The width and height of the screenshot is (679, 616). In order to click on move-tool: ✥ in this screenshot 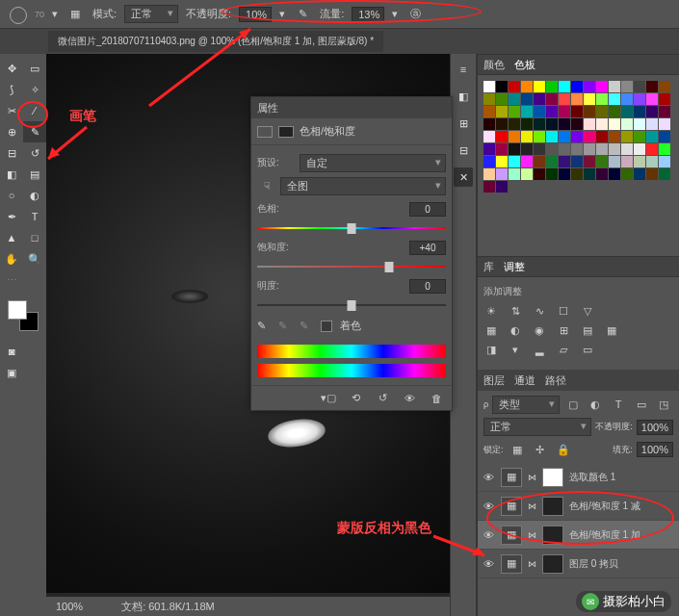, I will do `click(12, 68)`.